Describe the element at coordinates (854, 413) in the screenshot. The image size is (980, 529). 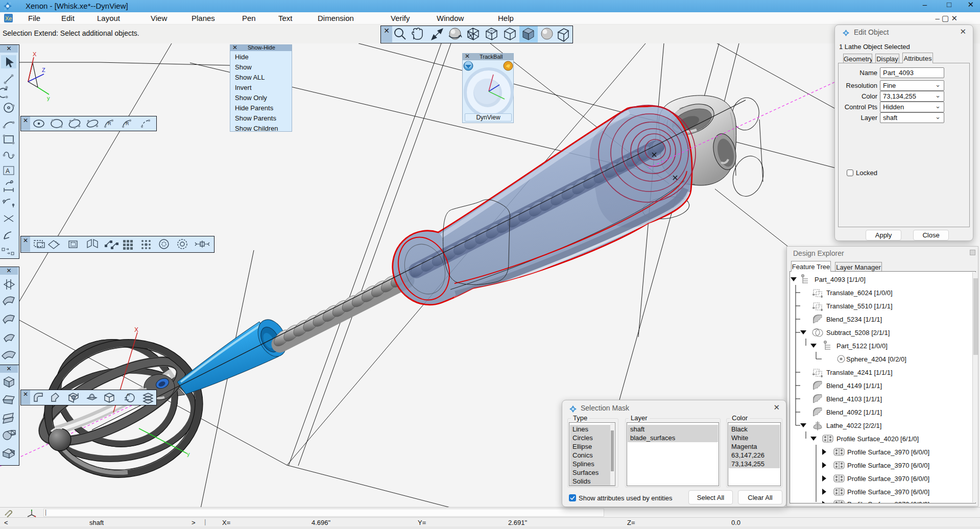
I see `svg-text: Blend_4092 [1/1/1]` at that location.